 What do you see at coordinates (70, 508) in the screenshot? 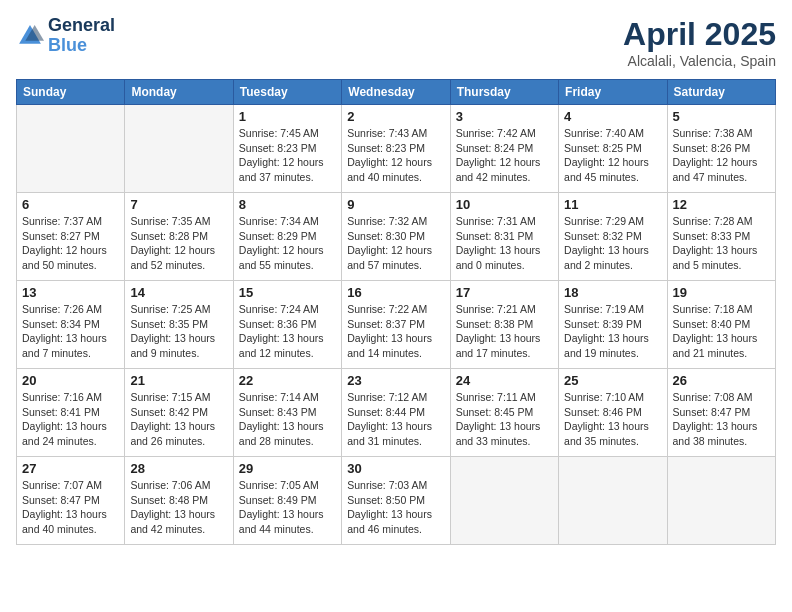
I see `day-info: Sunrise: 7:07 AMSunset: 8:47 PMDaylight:…` at bounding box center [70, 508].